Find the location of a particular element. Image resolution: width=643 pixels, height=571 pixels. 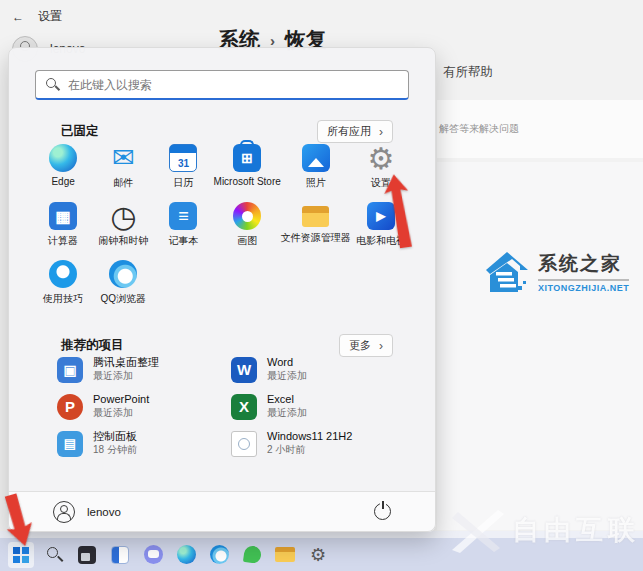

xitongzhijia-logo-icon is located at coordinates (507, 272).